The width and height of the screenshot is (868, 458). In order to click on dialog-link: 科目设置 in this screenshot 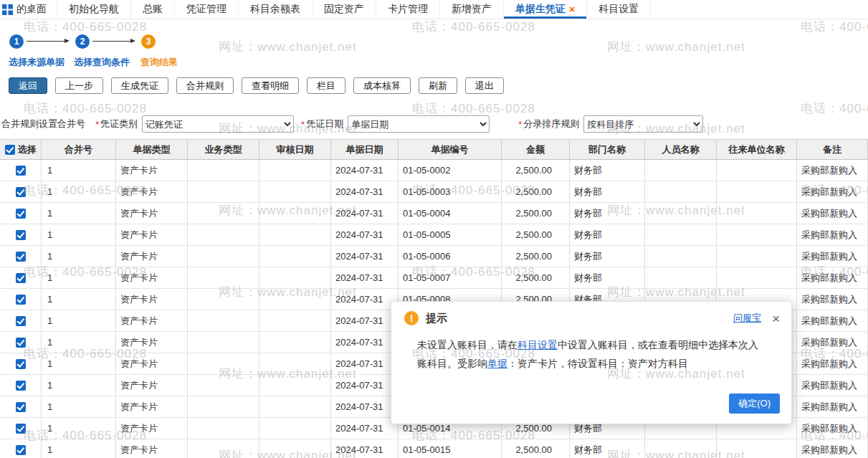, I will do `click(538, 345)`.